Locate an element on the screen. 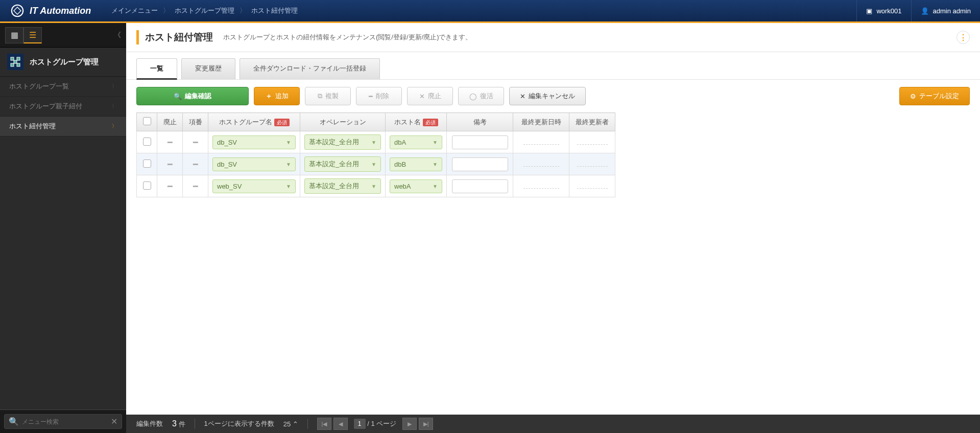 Image resolution: width=980 pixels, height=433 pixels. user-name: admin admin is located at coordinates (952, 11).